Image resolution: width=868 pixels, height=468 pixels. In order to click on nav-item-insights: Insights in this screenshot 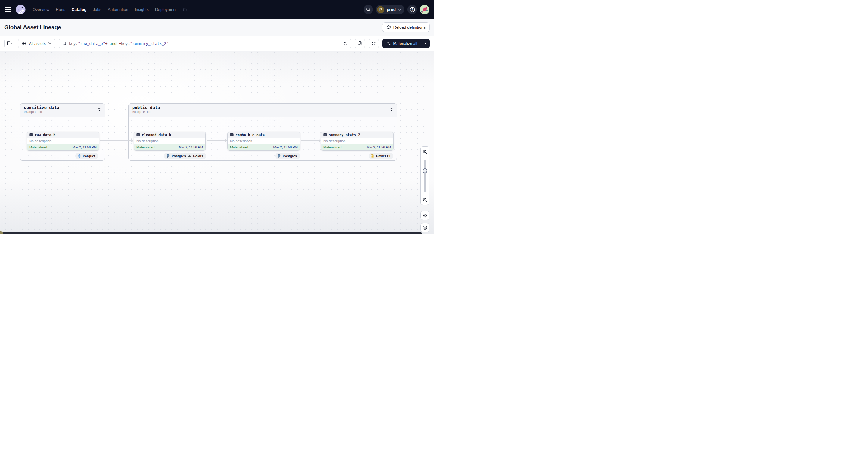, I will do `click(142, 9)`.